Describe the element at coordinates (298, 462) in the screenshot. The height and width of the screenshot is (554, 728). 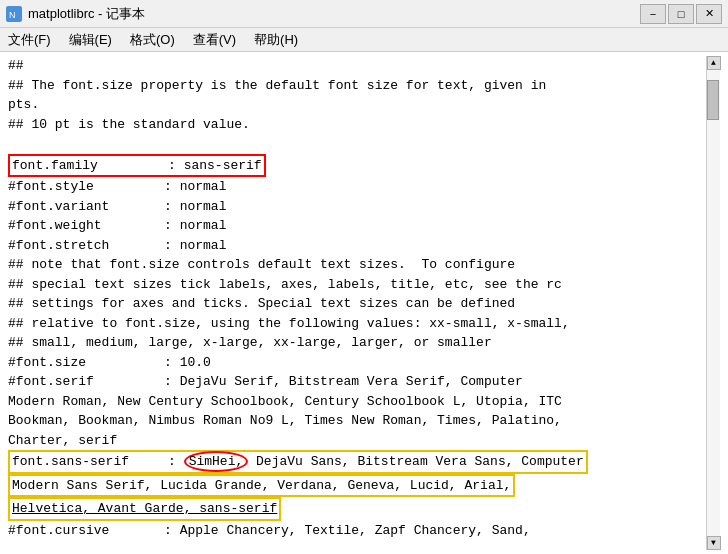
I see `highlight-sans-serif: font.sans-serif : SimHei, DejaVu Sans, B…` at that location.